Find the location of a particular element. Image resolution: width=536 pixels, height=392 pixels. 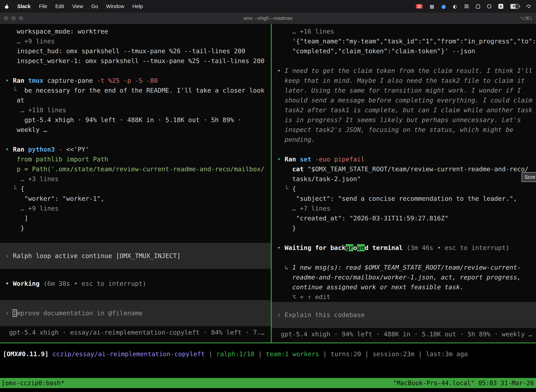

text-segment: tmux is located at coordinates (38, 81).